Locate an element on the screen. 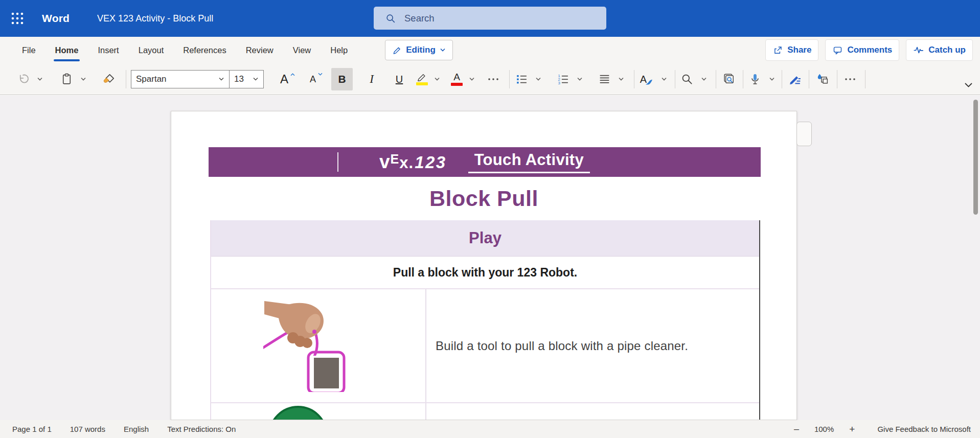 This screenshot has width=980, height=438. search-input is located at coordinates (491, 18).